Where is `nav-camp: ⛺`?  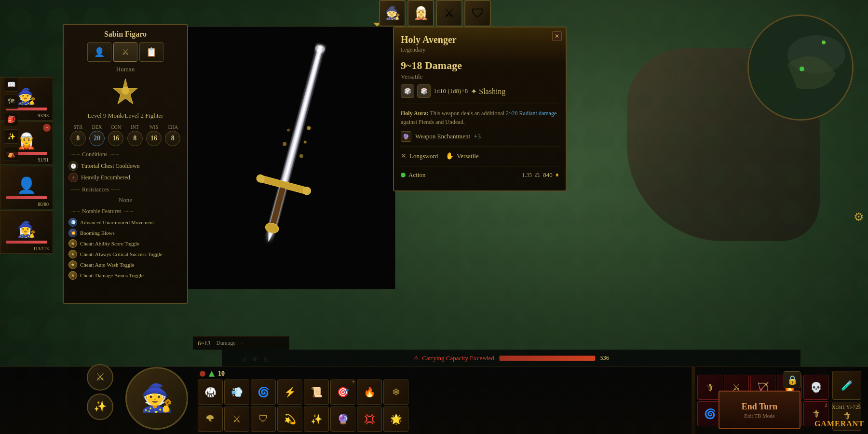 nav-camp: ⛺ is located at coordinates (11, 154).